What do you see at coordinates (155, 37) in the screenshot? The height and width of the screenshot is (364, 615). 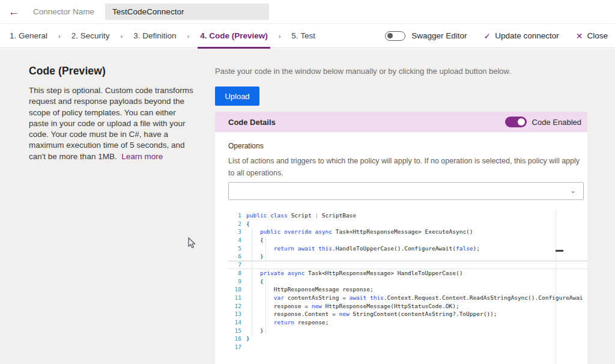 I see `tab-definition: 3. Definition` at bounding box center [155, 37].